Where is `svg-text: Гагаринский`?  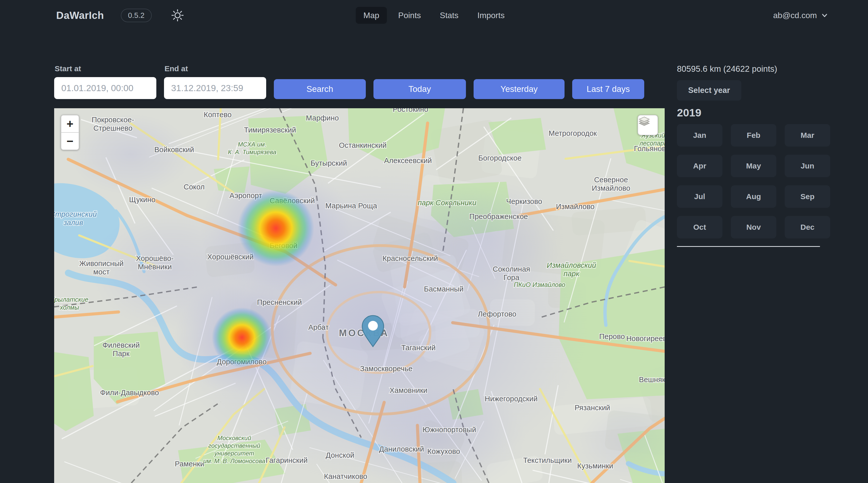
svg-text: Гагаринский is located at coordinates (286, 460).